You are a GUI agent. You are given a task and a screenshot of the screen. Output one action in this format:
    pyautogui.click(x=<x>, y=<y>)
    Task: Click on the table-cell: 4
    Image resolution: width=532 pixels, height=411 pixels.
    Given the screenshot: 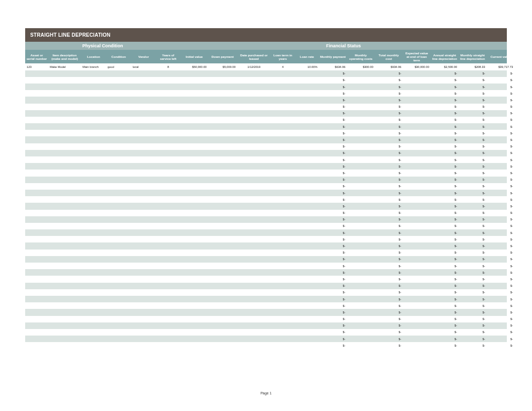 What is the action you would take?
    pyautogui.click(x=283, y=67)
    